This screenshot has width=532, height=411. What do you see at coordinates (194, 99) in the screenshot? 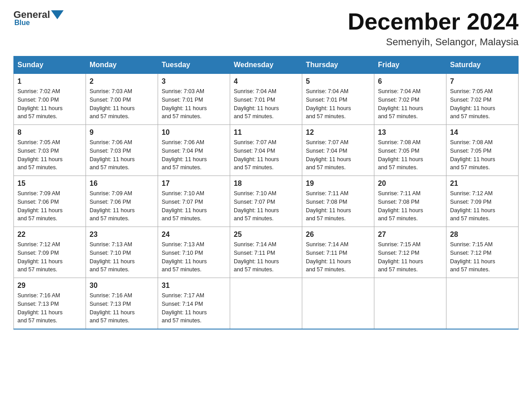
I see `calendar-cell: 3 Sunrise: 7:03 AMSunset: 7:01 PMDayligh…` at bounding box center [194, 99].